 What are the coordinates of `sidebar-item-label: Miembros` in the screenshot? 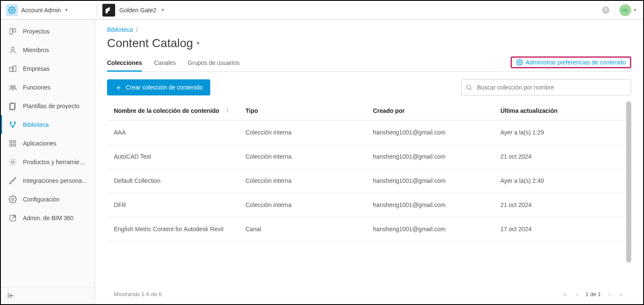 It's located at (36, 50).